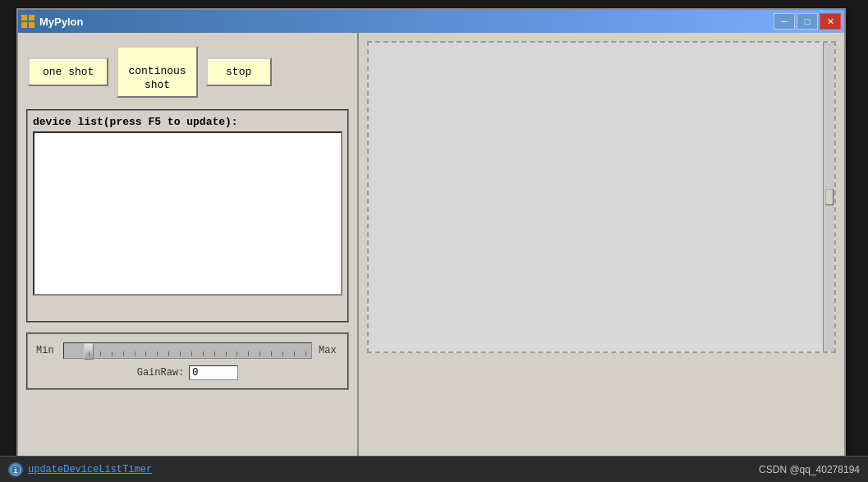  I want to click on gain-input-row: GainRaw:, so click(187, 373).